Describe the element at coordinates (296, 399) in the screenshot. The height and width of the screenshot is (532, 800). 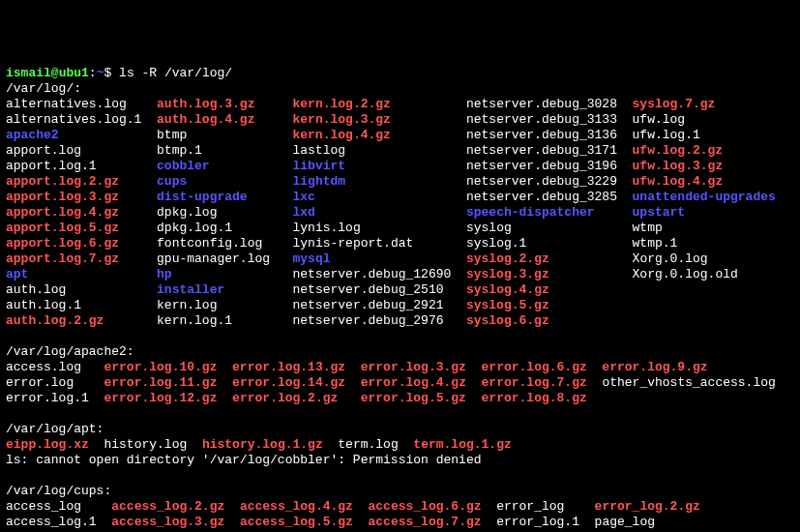
I see `file: error.log.1 error.log.12.gz error.log.2.…` at that location.